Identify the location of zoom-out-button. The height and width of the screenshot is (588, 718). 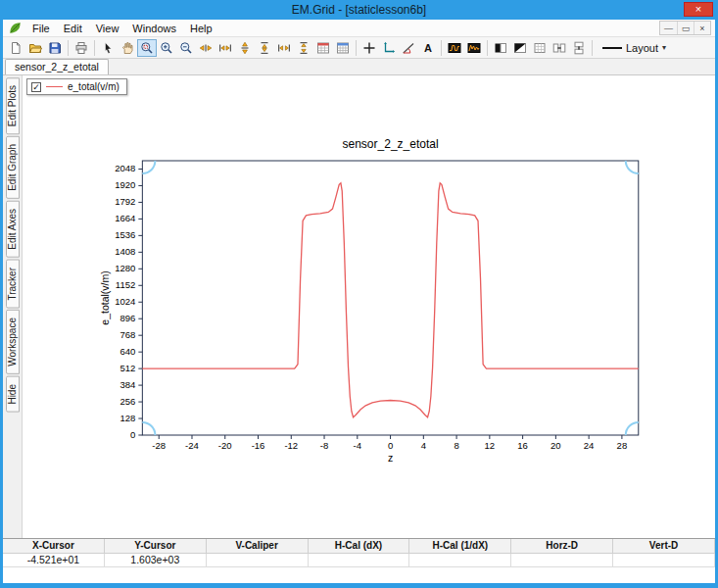
(186, 48).